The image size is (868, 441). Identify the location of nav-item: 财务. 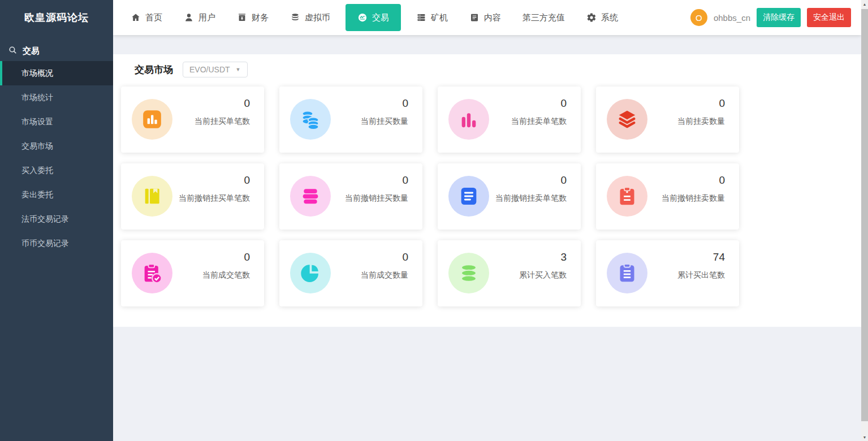
(253, 18).